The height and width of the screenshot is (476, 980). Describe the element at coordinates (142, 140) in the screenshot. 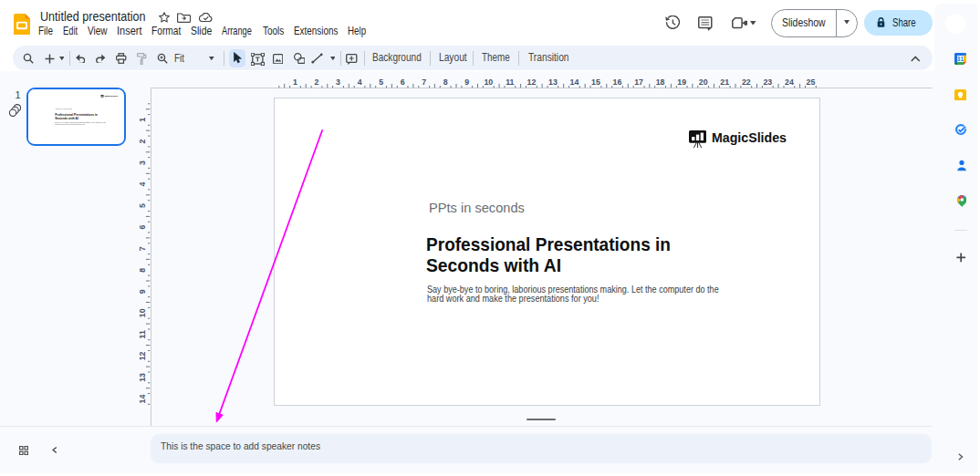

I see `svg-text: 2` at that location.